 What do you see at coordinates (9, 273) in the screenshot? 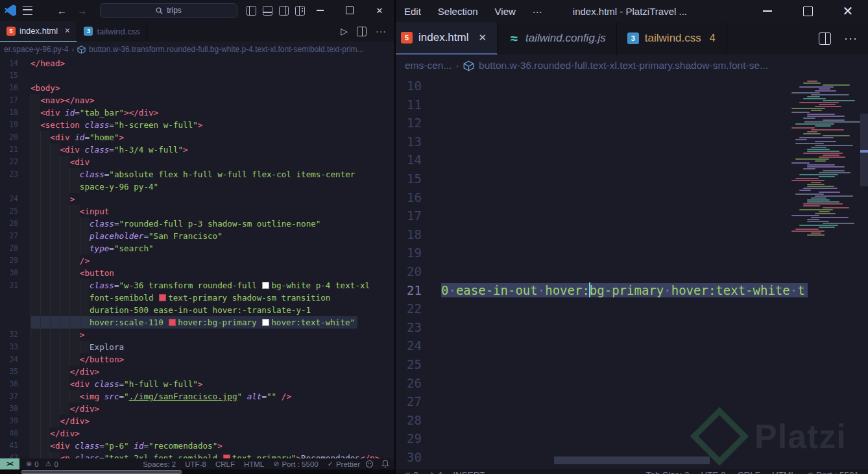
I see `line-number: 30` at bounding box center [9, 273].